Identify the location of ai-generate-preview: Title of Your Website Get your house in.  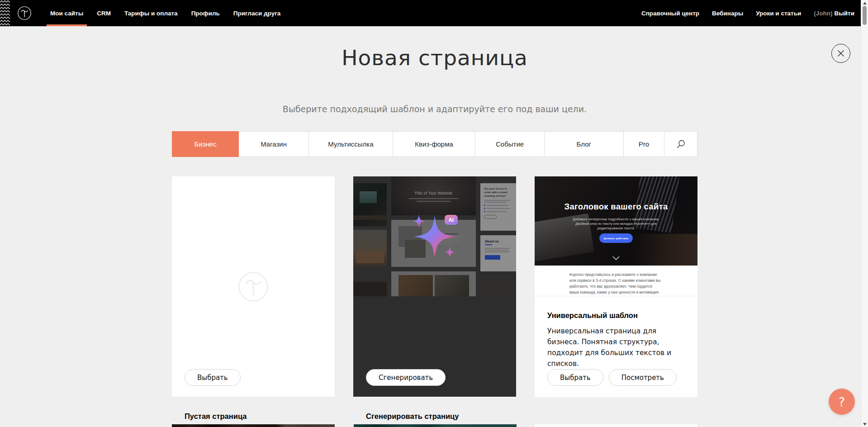
(435, 287).